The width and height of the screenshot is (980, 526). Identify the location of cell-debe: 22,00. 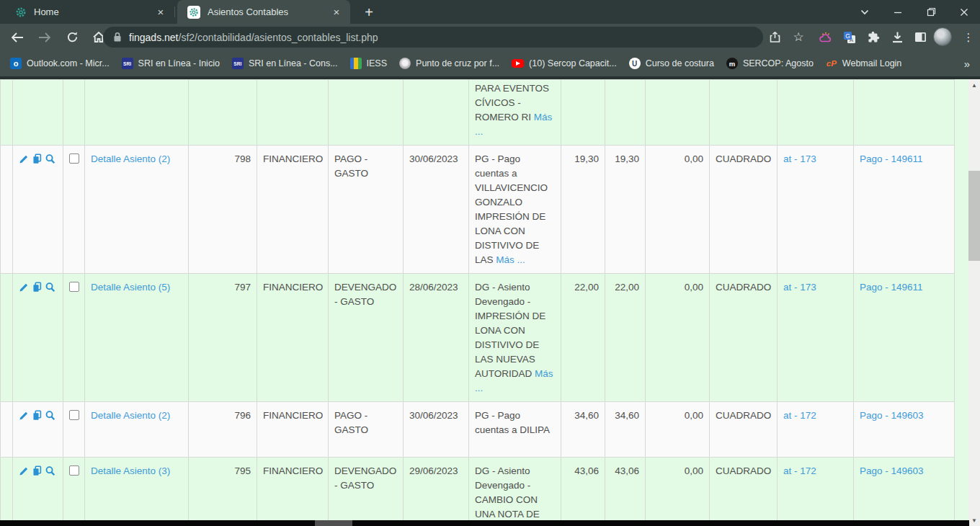
(584, 338).